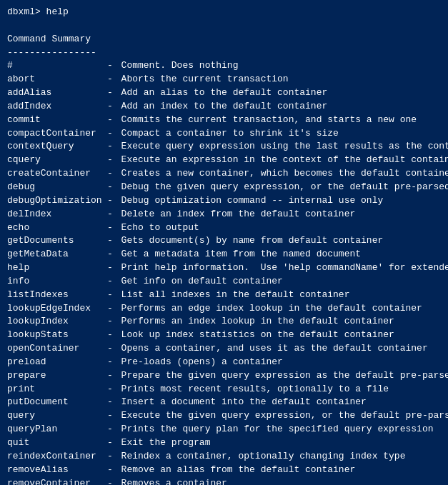 This screenshot has height=485, width=448. Describe the element at coordinates (224, 174) in the screenshot. I see `command-row: createContainer- Creates a new container…` at that location.